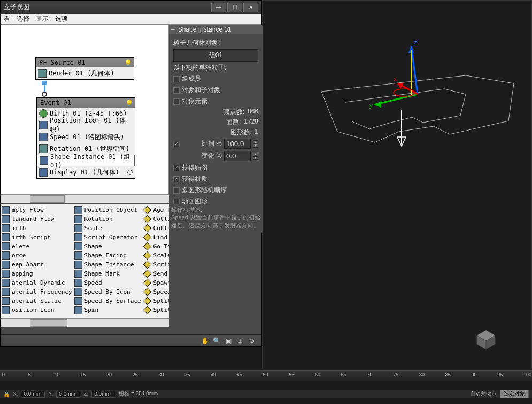 The width and height of the screenshot is (532, 404). What do you see at coordinates (108, 210) in the screenshot?
I see `depot-item: Position Object` at bounding box center [108, 210].